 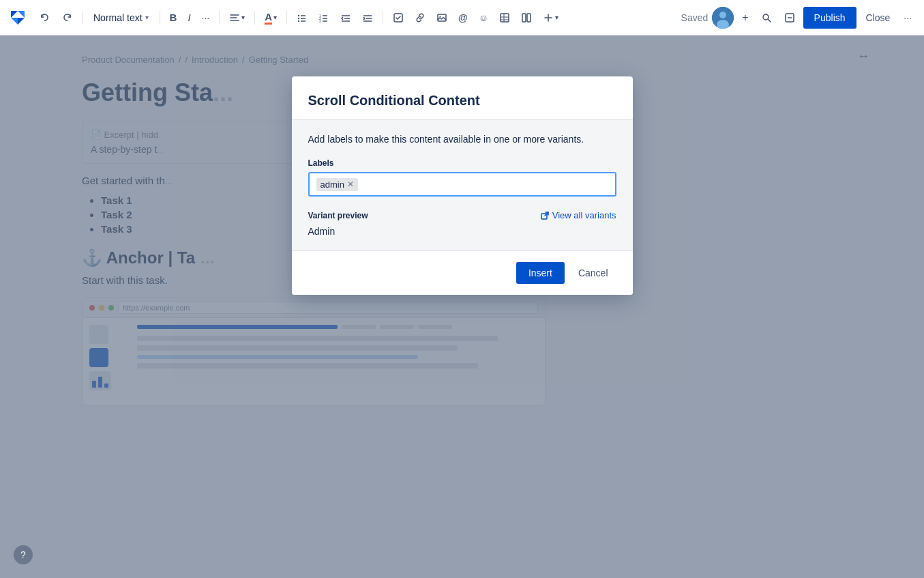 I want to click on bold-button: B, so click(x=173, y=18).